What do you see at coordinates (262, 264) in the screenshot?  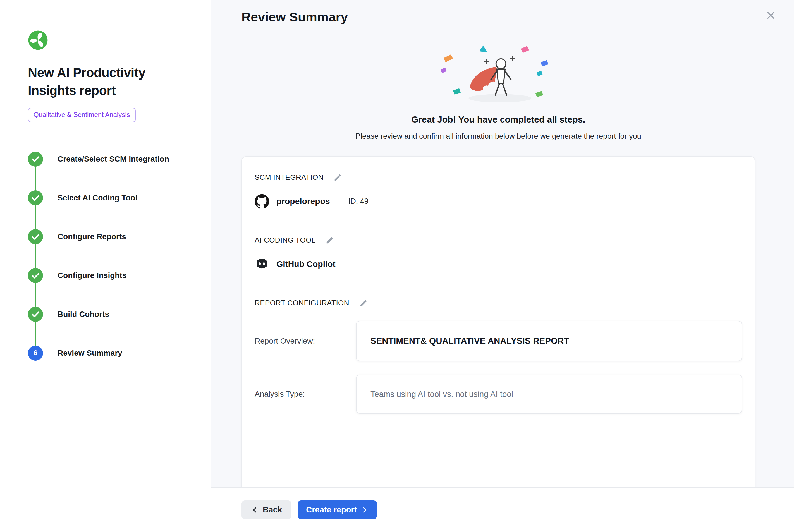 I see `copilot-icon` at bounding box center [262, 264].